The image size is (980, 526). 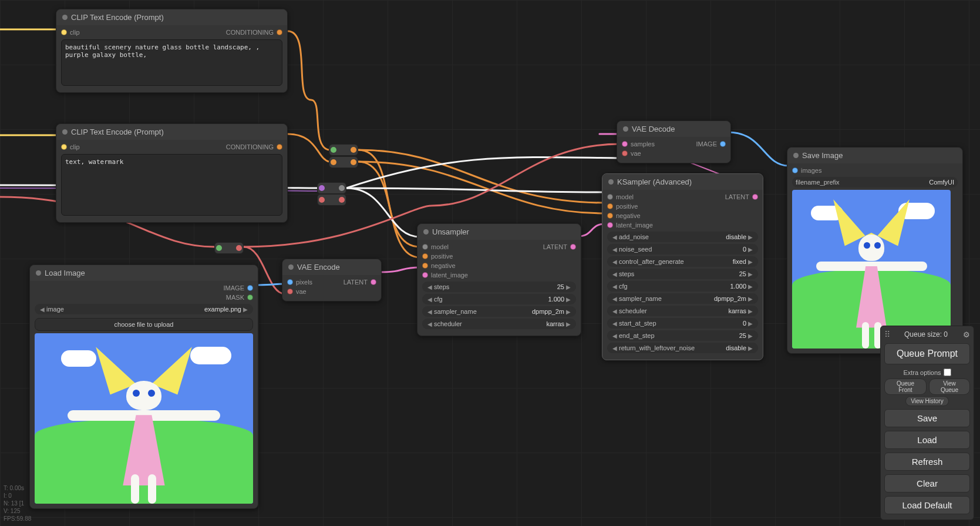 What do you see at coordinates (927, 354) in the screenshot?
I see `queue-prompt-button: Queue Prompt` at bounding box center [927, 354].